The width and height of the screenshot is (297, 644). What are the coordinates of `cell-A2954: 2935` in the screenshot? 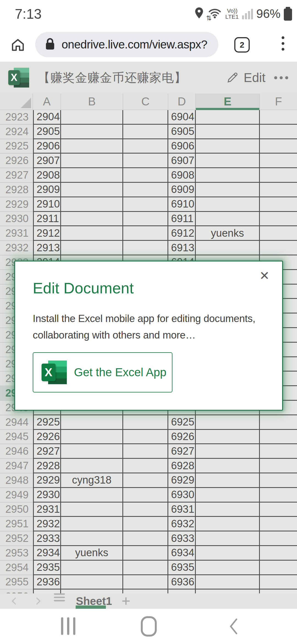 It's located at (47, 568).